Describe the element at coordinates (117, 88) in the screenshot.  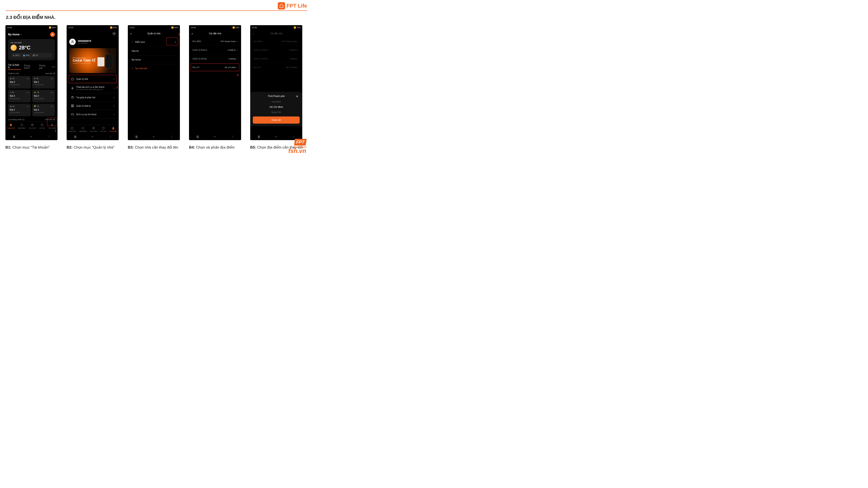
I see `highlight-num-2: 2` at that location.